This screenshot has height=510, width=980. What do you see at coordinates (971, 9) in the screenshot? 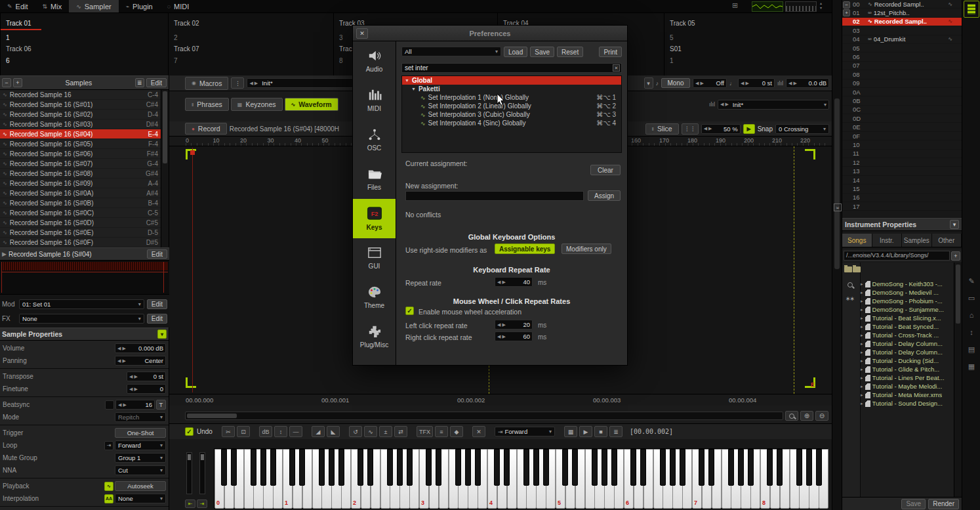
I see `pattern-matrix-toggle` at bounding box center [971, 9].